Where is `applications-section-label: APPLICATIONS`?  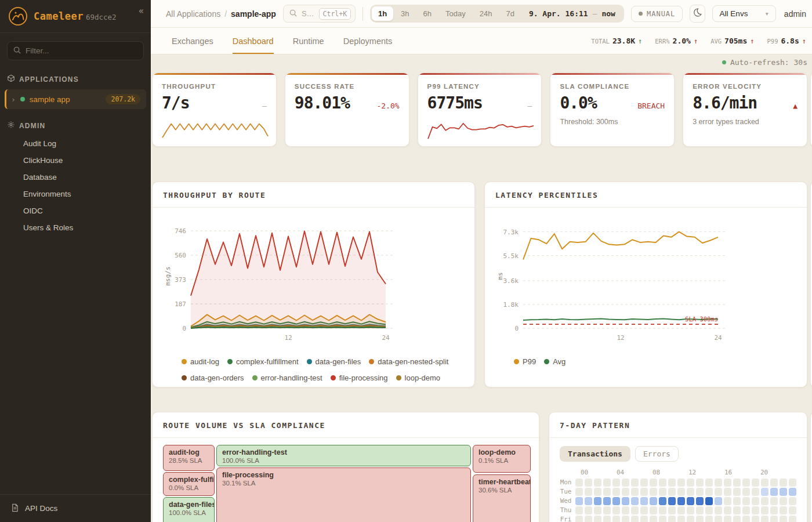
applications-section-label: APPLICATIONS is located at coordinates (75, 79).